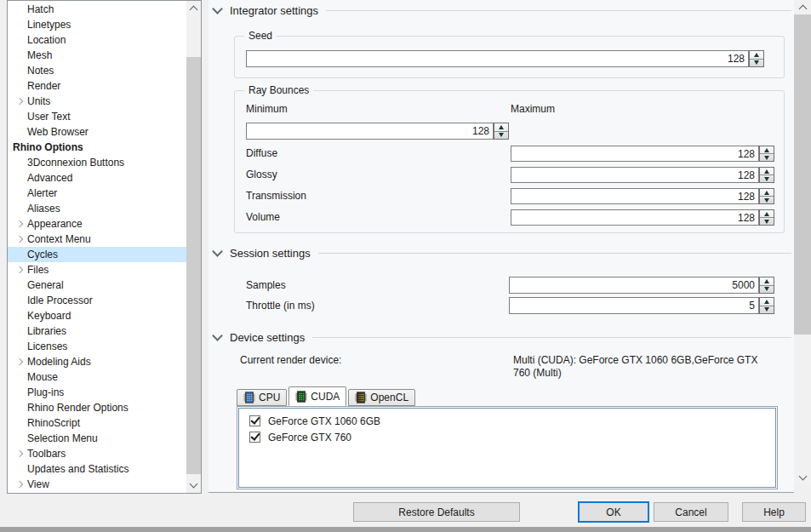 The image size is (811, 532). Describe the element at coordinates (317, 397) in the screenshot. I see `tab-cuda: CUDA` at that location.